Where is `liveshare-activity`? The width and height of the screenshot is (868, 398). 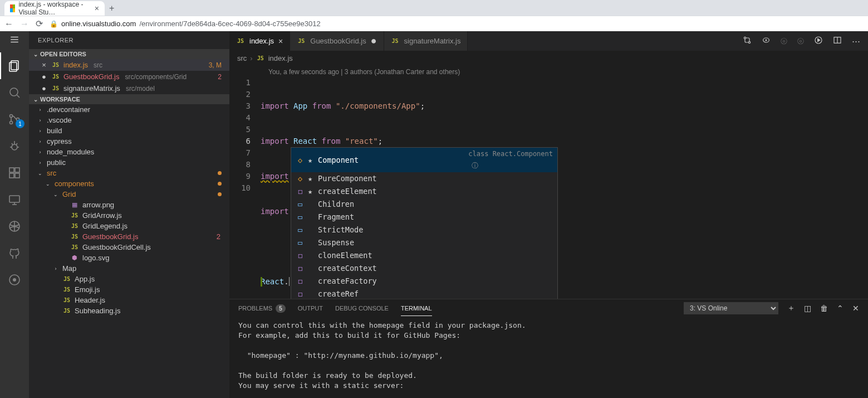 liveshare-activity is located at coordinates (14, 226).